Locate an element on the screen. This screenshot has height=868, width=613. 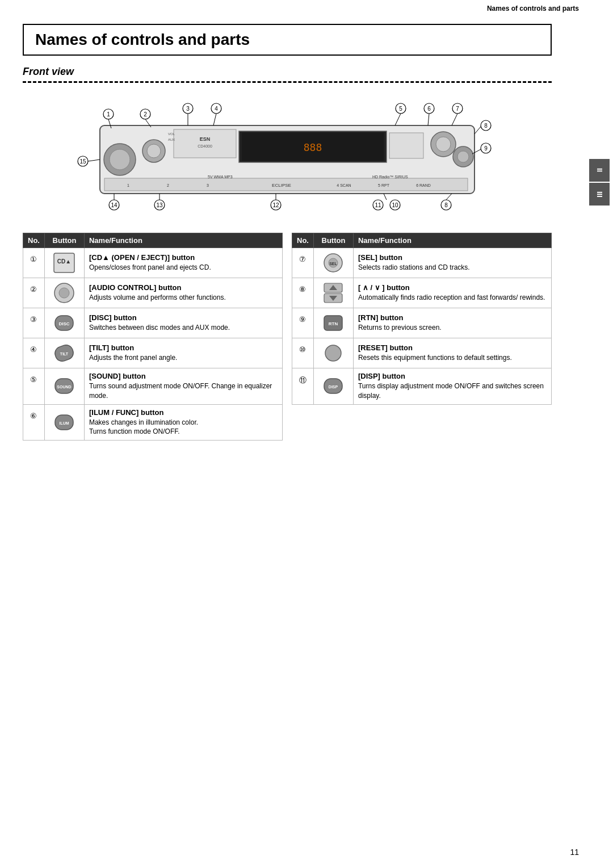
sound-icon: SOUND is located at coordinates (64, 386).